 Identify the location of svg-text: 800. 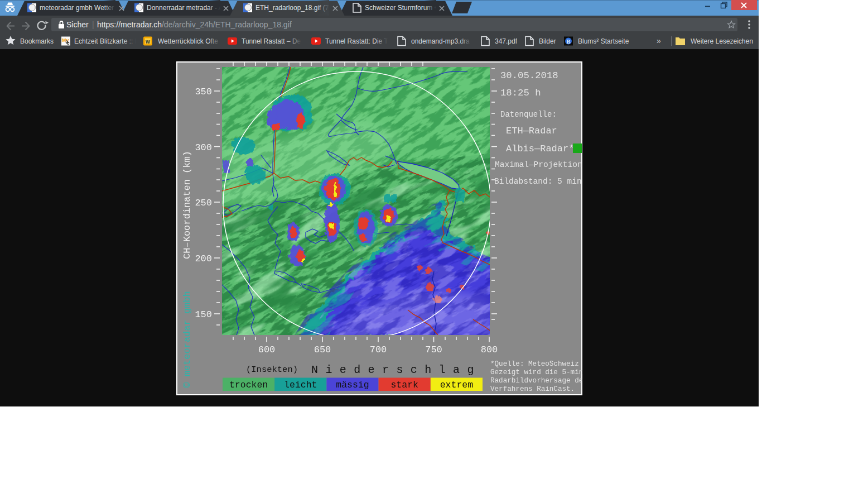
(490, 350).